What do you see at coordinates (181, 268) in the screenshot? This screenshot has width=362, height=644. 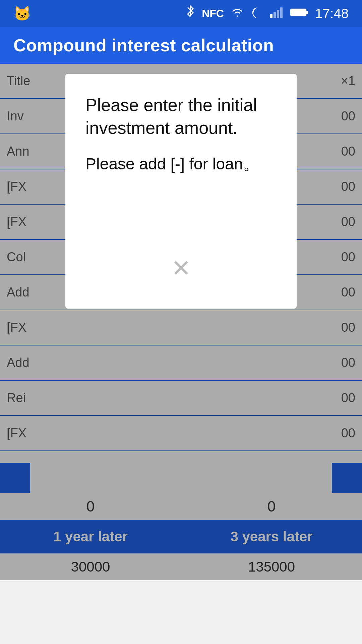 I see `modal-close-button: ✕` at bounding box center [181, 268].